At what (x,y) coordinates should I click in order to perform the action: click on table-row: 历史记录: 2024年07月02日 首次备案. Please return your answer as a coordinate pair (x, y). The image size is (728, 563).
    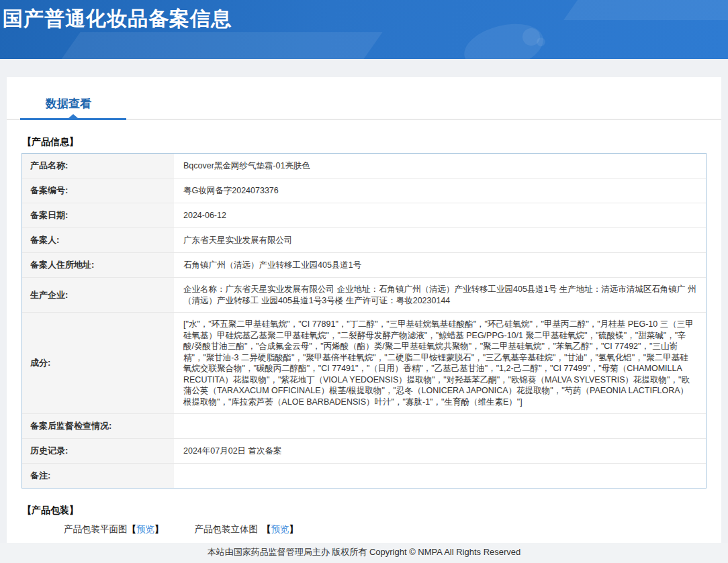
    Looking at the image, I should click on (364, 451).